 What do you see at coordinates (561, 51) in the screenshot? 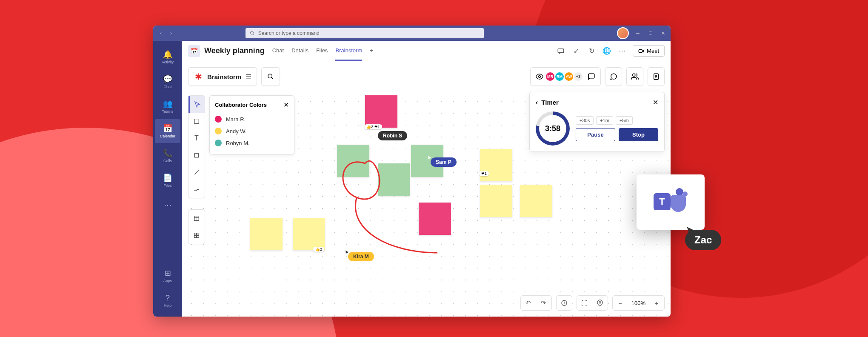
I see `conversation-icon` at bounding box center [561, 51].